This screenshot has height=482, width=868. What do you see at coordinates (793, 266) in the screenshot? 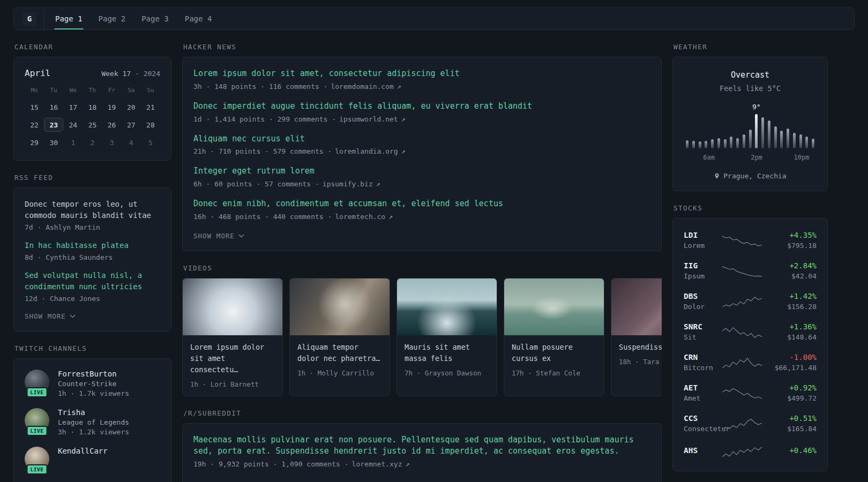
I see `stock-change: +2.84%` at bounding box center [793, 266].